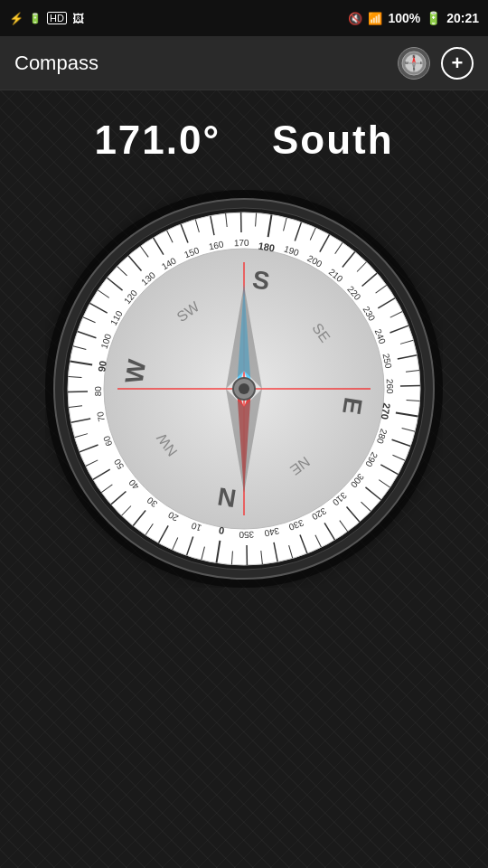 Image resolution: width=488 pixels, height=868 pixels. What do you see at coordinates (242, 242) in the screenshot?
I see `svg-text: 170` at bounding box center [242, 242].